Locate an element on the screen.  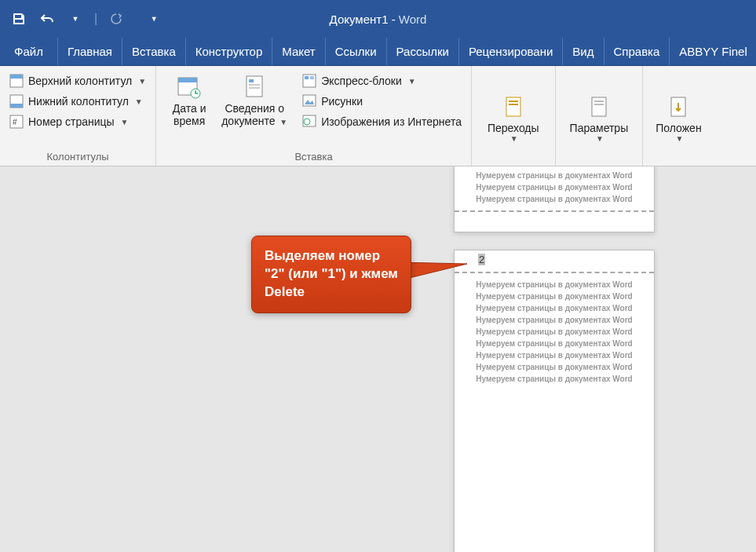
undo-dropdown-icon: ▼ is located at coordinates (75, 19).